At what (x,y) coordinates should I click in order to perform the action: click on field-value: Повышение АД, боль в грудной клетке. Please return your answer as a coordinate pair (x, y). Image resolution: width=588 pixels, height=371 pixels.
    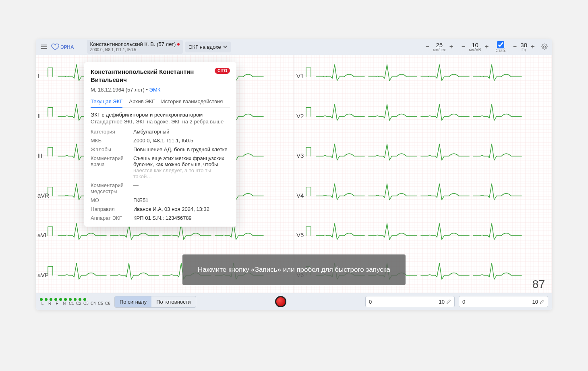
    Looking at the image, I should click on (182, 149).